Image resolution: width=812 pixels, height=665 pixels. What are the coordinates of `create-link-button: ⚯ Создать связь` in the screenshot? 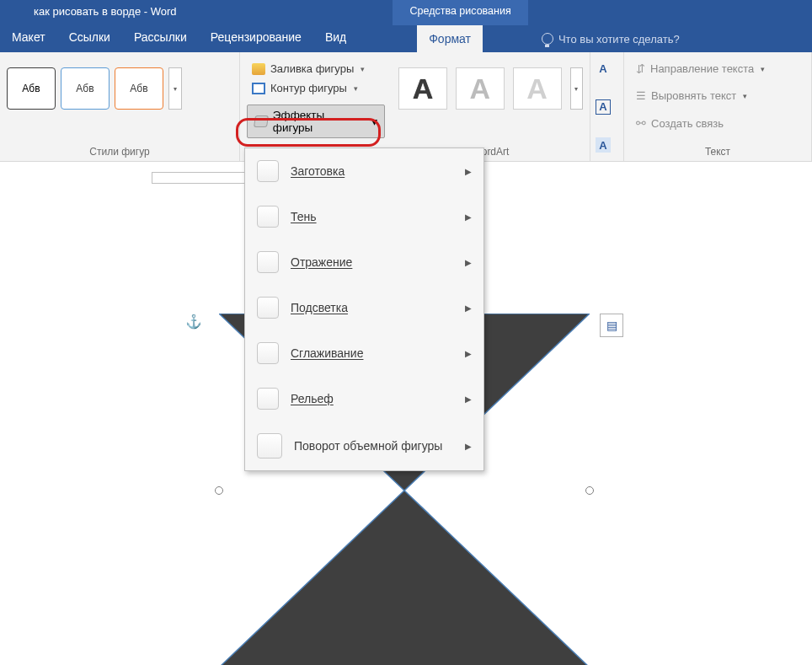 It's located at (718, 123).